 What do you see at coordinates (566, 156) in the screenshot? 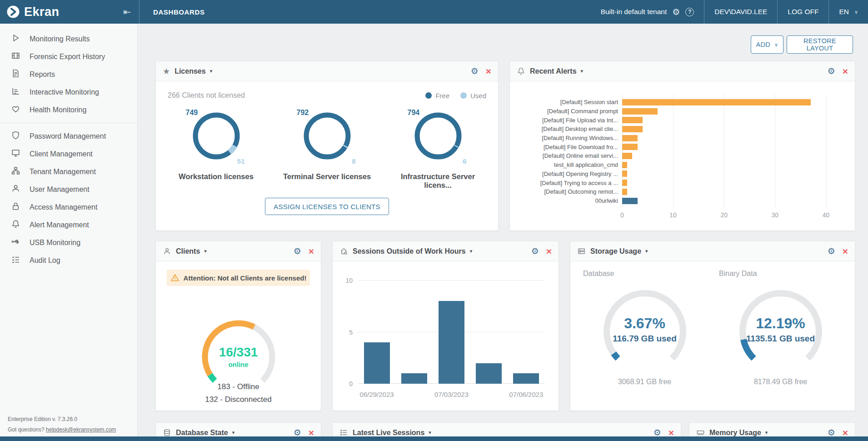
I see `alert-rule-label: [Default] Online email servi...` at bounding box center [566, 156].